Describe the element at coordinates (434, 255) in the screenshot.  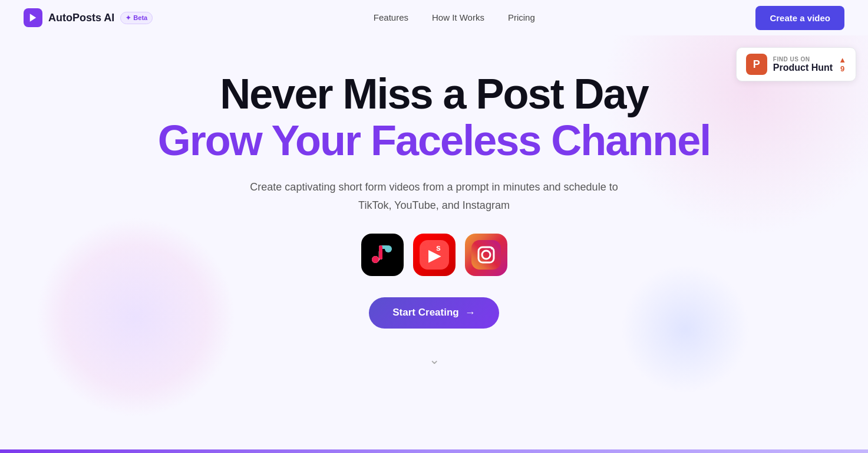
I see `social-icons-group: ♪ ▶ s` at that location.